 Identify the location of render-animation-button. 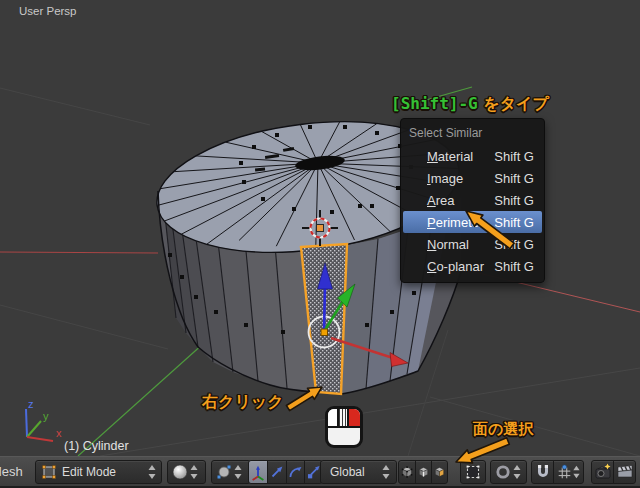
(624, 472).